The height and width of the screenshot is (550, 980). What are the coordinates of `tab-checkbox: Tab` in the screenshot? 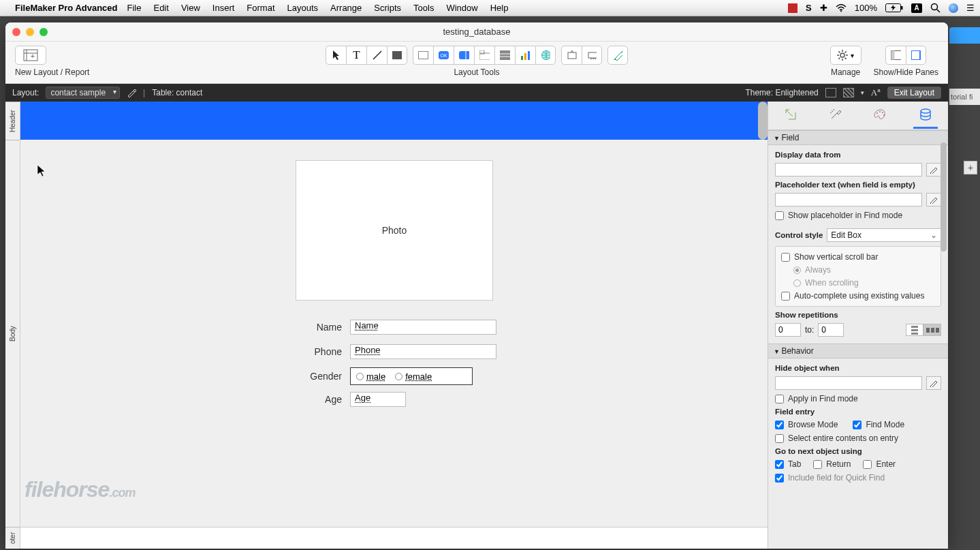 It's located at (788, 464).